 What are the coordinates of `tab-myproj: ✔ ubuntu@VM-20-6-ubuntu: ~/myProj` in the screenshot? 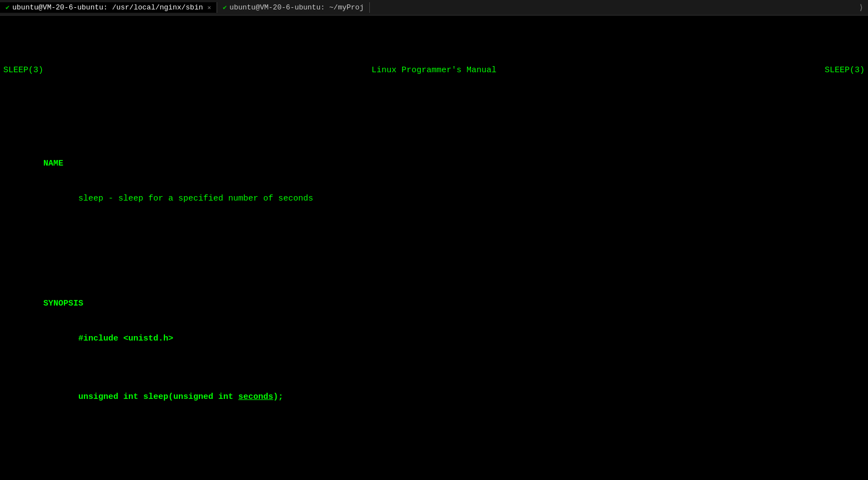 It's located at (293, 8).